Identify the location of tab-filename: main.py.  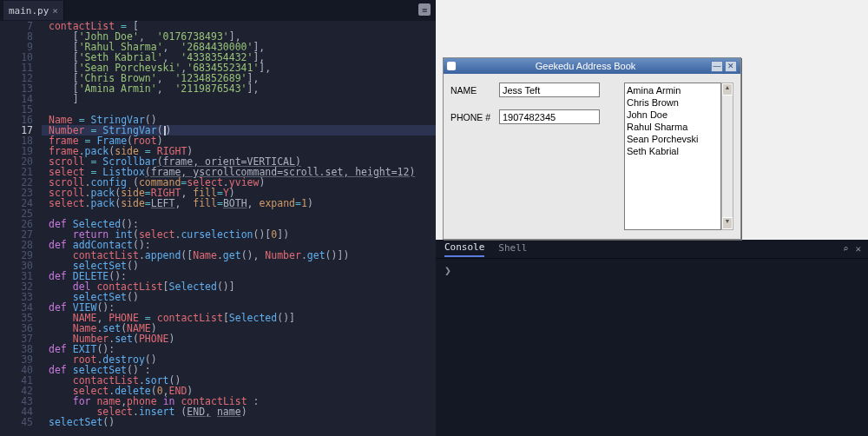
(29, 10).